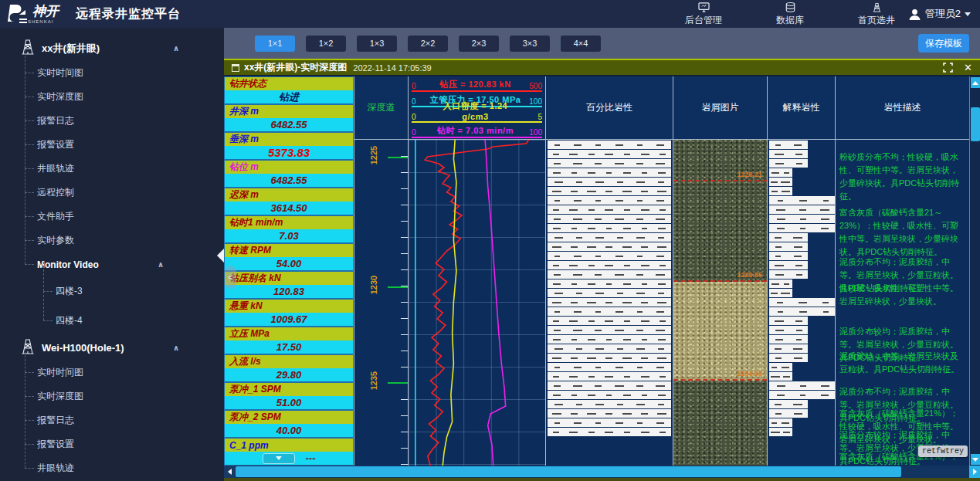  Describe the element at coordinates (581, 43) in the screenshot. I see `layout-button-4×4: 4×4` at that location.